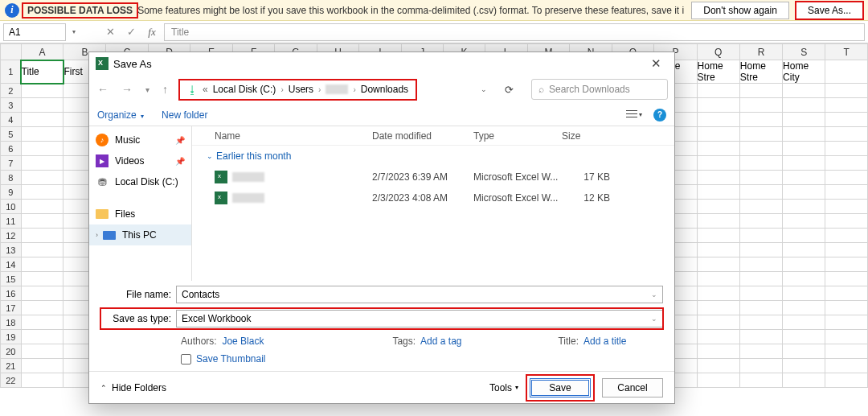  What do you see at coordinates (110, 32) in the screenshot?
I see `cancel-formula-icon: ✕` at bounding box center [110, 32].